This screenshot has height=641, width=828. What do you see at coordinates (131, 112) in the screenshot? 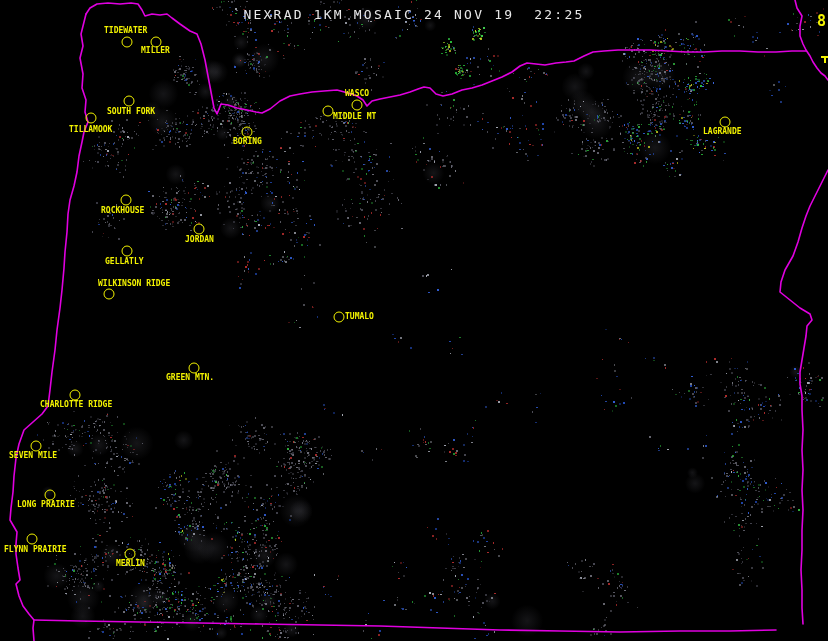
I see `station-label-south-fork: SOUTH FORK` at bounding box center [131, 112].